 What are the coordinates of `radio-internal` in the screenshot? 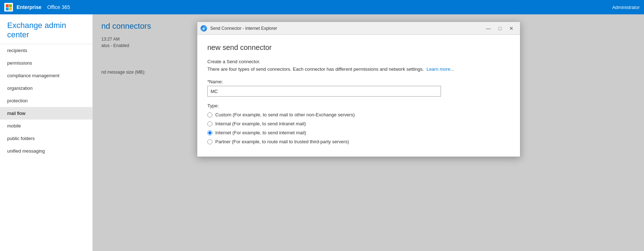 It's located at (210, 124).